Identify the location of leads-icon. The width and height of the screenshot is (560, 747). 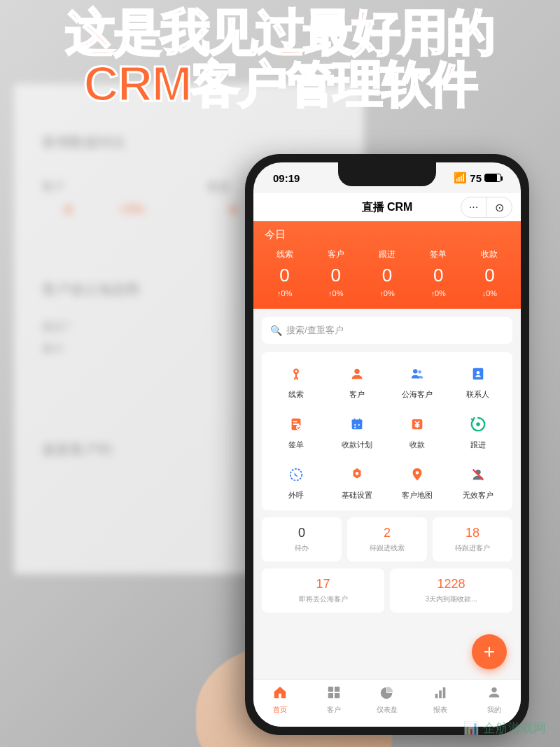
(296, 374).